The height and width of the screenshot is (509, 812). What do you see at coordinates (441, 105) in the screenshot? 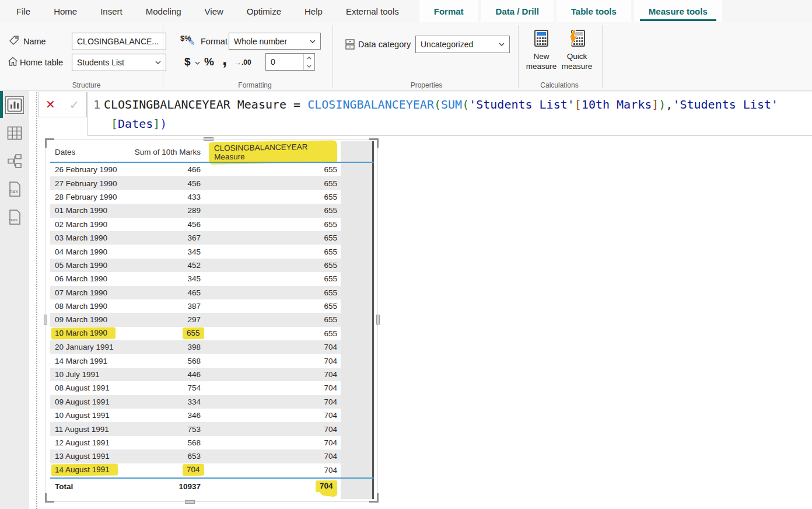
I see `dax-code-line: CLOSINGBALANCEYEAR Measure = CLOSINGBALA…` at bounding box center [441, 105].